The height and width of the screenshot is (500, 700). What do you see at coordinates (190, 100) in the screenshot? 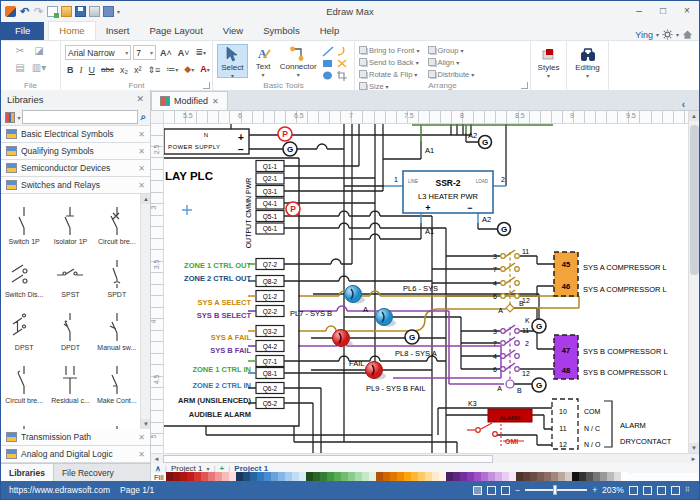
I see `document-tab: Modified ✕` at bounding box center [190, 100].